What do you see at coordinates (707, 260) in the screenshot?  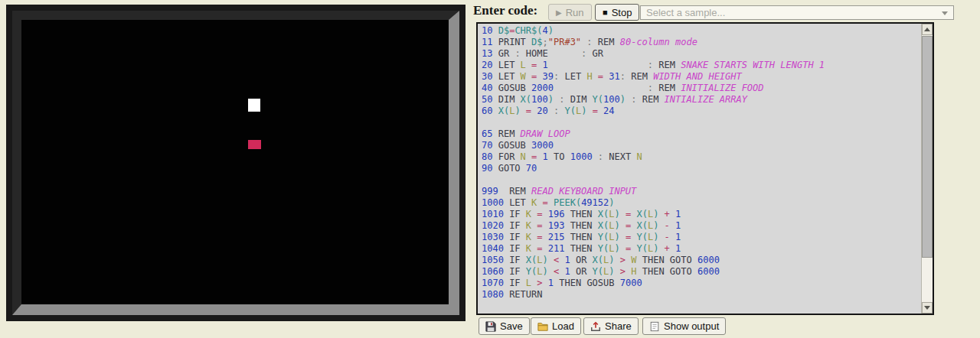 I see `code-line: 1050 IF X(L) < 1 OR X(L) > W THEN GOTO 6…` at bounding box center [707, 260].